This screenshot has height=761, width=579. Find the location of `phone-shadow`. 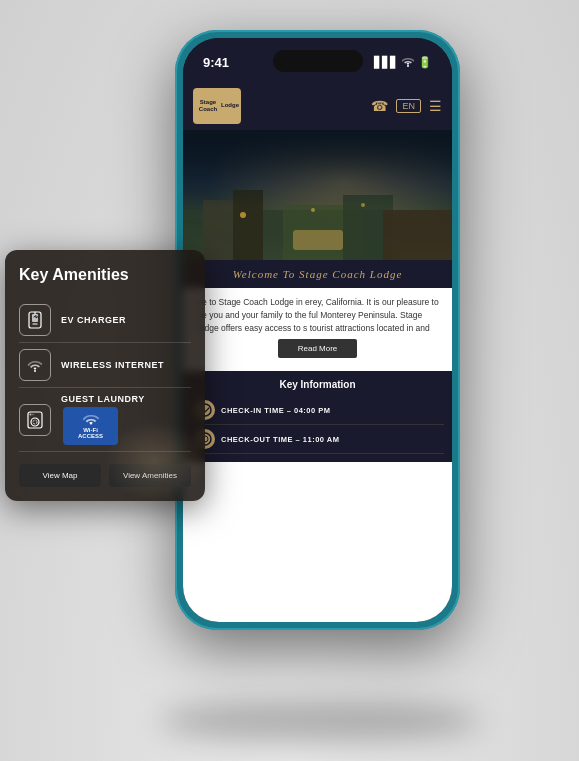

phone-shadow is located at coordinates (320, 721).